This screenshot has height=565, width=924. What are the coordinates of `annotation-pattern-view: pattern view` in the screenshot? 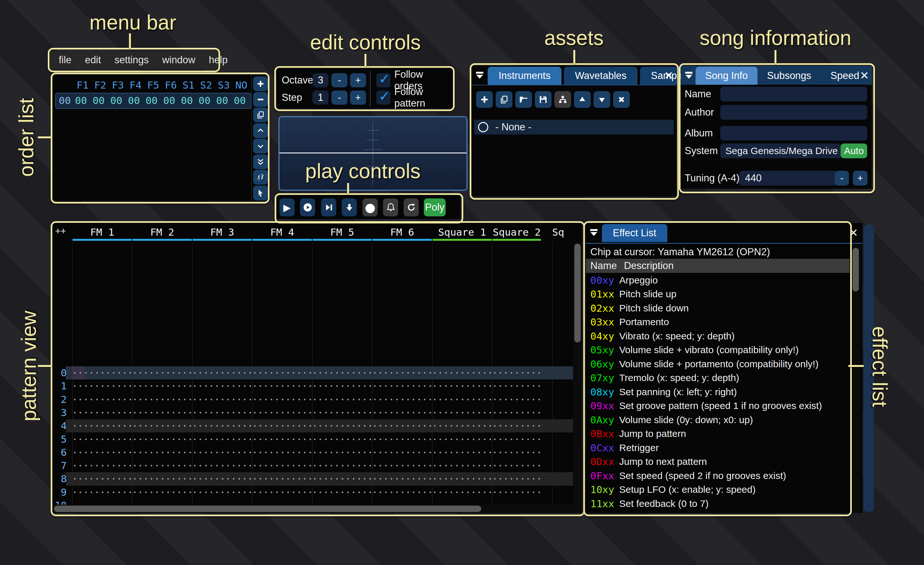 It's located at (29, 366).